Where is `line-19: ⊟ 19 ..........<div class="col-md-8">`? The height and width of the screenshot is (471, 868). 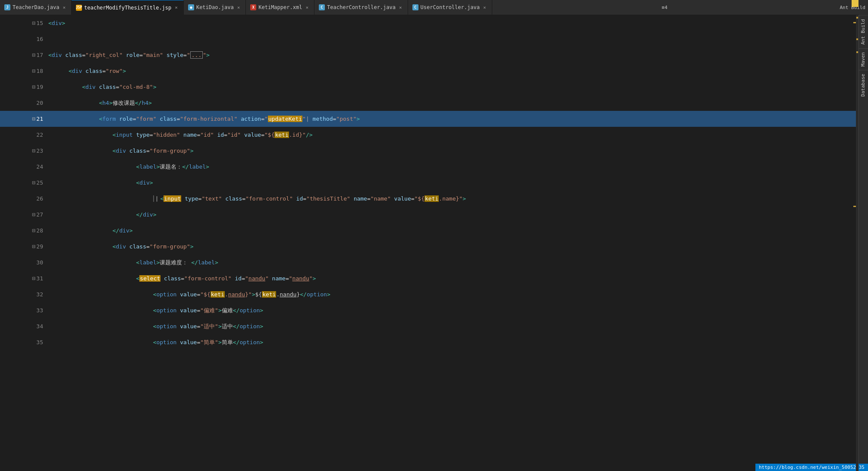
line-19: ⊟ 19 ..........<div class="col-md-8"> is located at coordinates (429, 87).